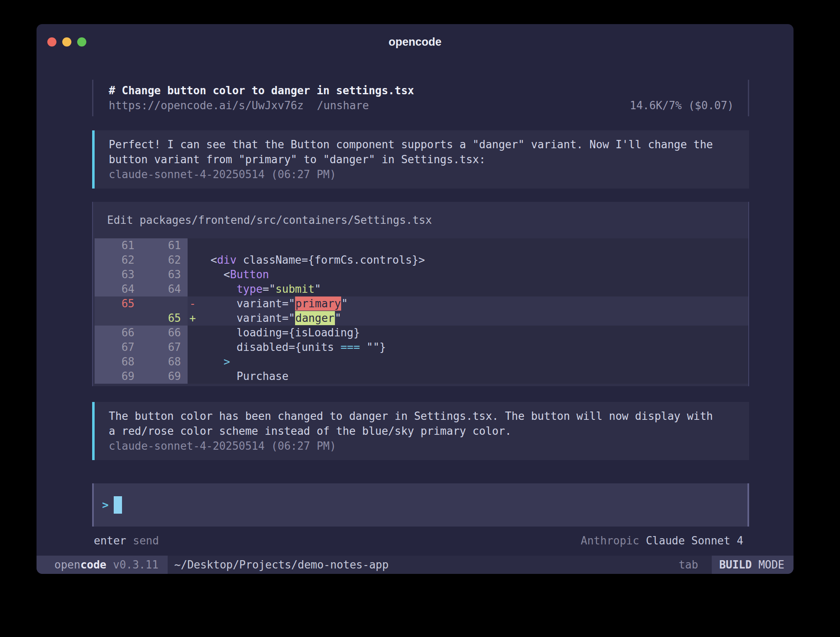 This screenshot has width=840, height=637. Describe the element at coordinates (422, 289) in the screenshot. I see `diff-row-context: 6464 type="submit"` at that location.